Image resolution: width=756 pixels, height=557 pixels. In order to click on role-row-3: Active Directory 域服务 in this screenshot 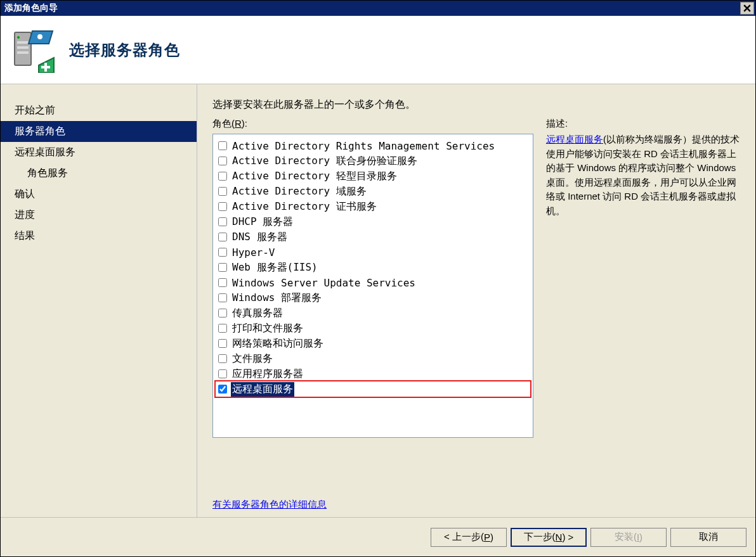, I will do `click(373, 191)`.